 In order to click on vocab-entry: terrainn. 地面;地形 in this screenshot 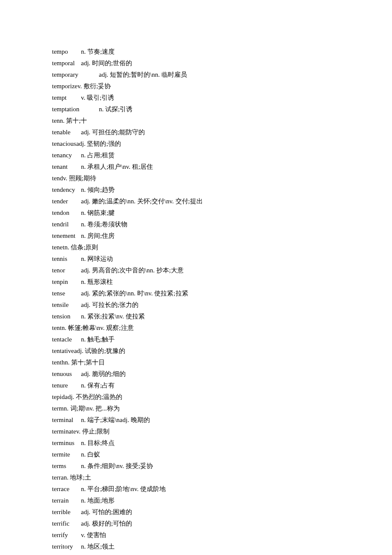, I will do `click(201, 500)`.